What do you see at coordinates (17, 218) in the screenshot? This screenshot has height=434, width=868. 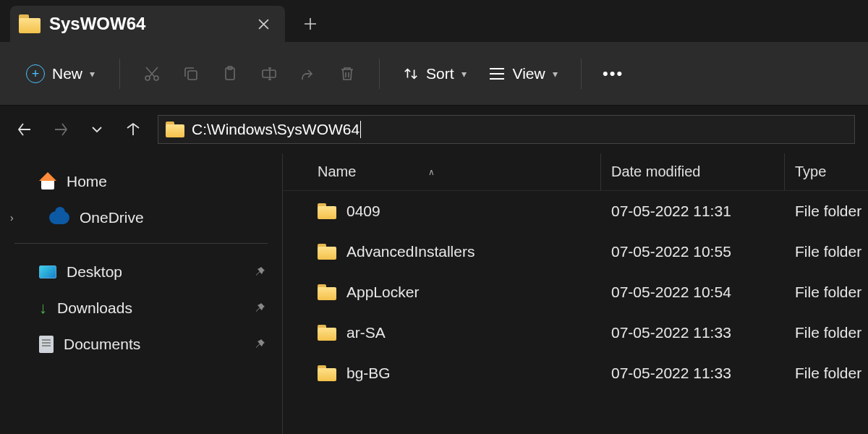 I see `chevron-right-icon: ›` at bounding box center [17, 218].